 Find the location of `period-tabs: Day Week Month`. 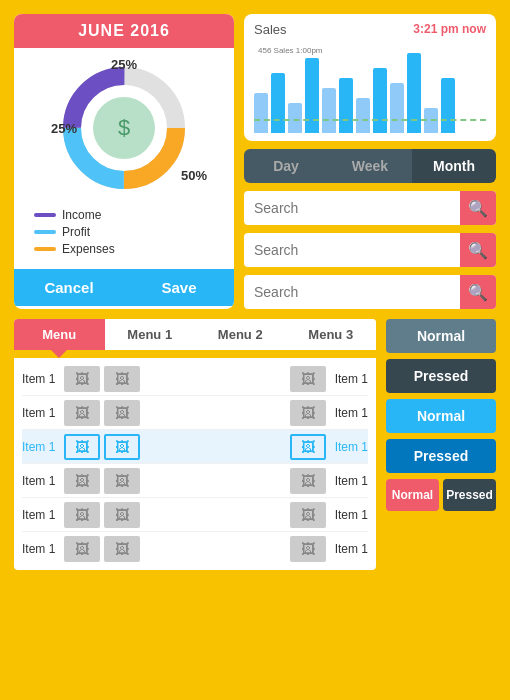

period-tabs: Day Week Month is located at coordinates (370, 166).